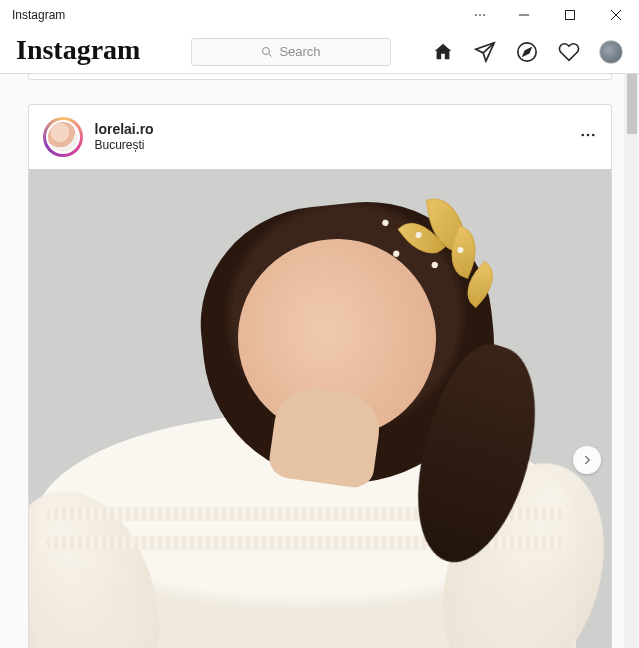 The height and width of the screenshot is (648, 639). Describe the element at coordinates (124, 145) in the screenshot. I see `post-location: București` at that location.